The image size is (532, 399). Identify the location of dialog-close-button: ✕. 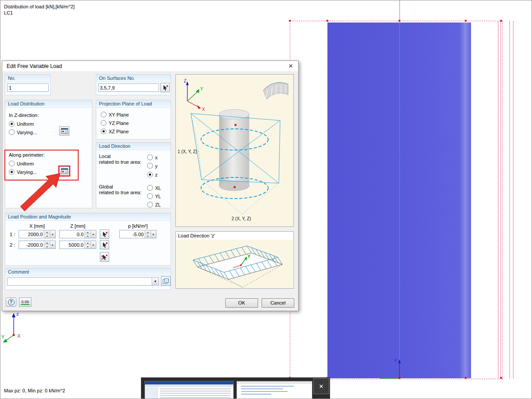
(291, 66).